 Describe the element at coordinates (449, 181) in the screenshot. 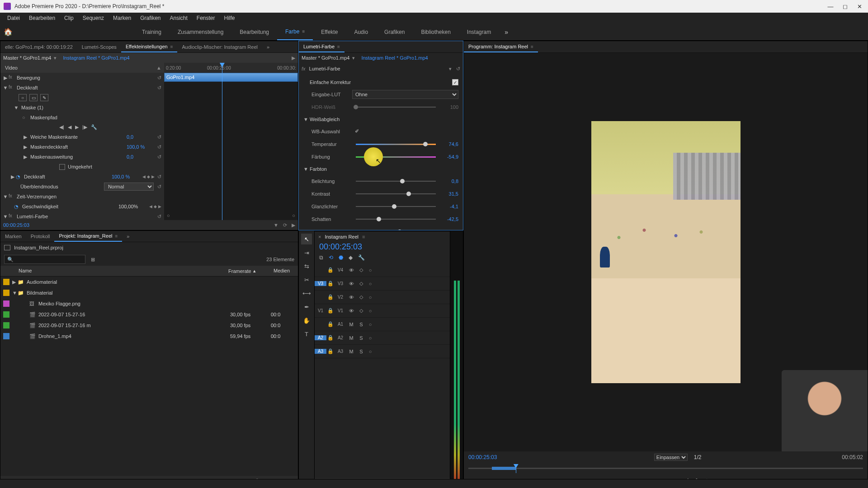

I see `value-belichtung: 0,8` at that location.